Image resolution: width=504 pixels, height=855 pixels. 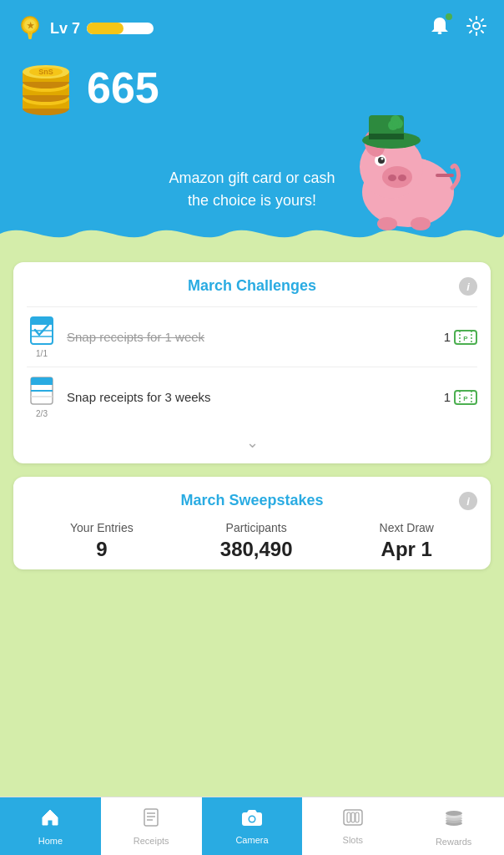 I want to click on tagline-line2: the choice is yours!, so click(x=252, y=200).